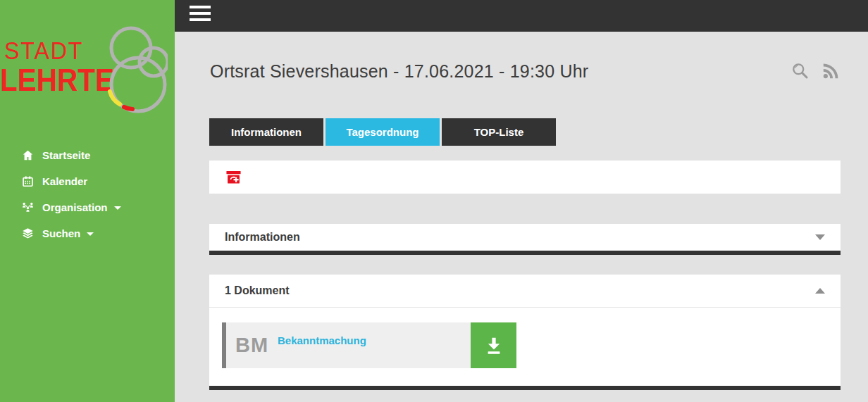  Describe the element at coordinates (262, 237) in the screenshot. I see `section-title: Informationen` at that location.